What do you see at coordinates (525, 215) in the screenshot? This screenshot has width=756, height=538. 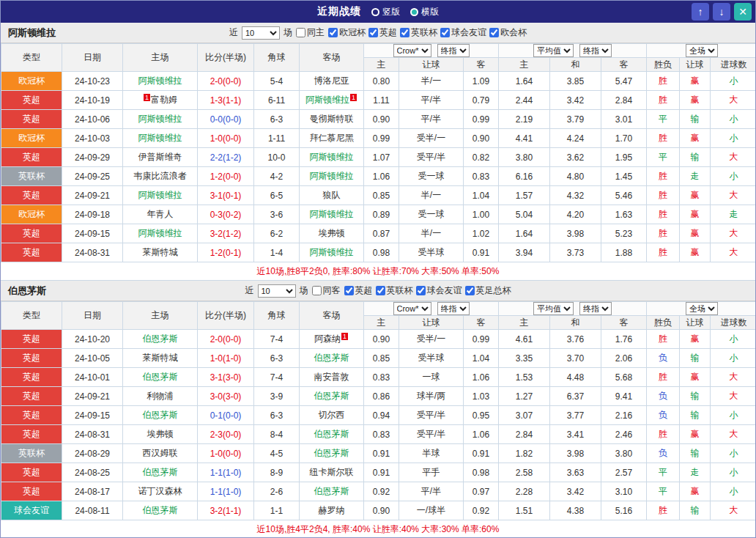 I see `euro-odds-home: 5.04` at bounding box center [525, 215].